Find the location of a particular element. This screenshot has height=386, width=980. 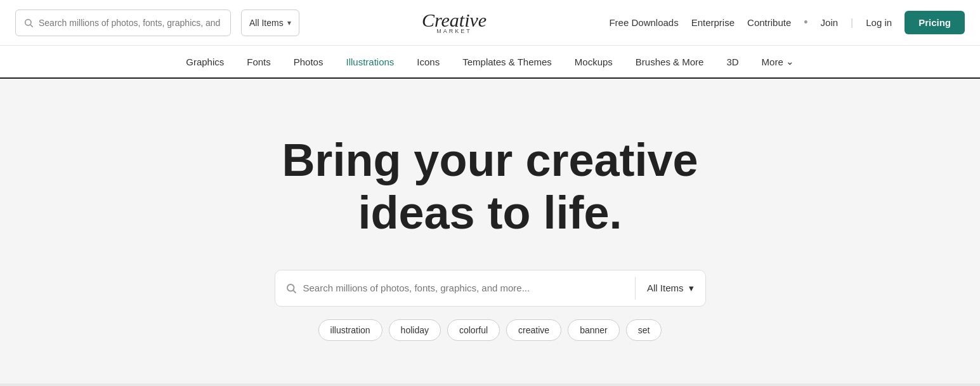

hero-title-line1: Bring your creative is located at coordinates (490, 160).